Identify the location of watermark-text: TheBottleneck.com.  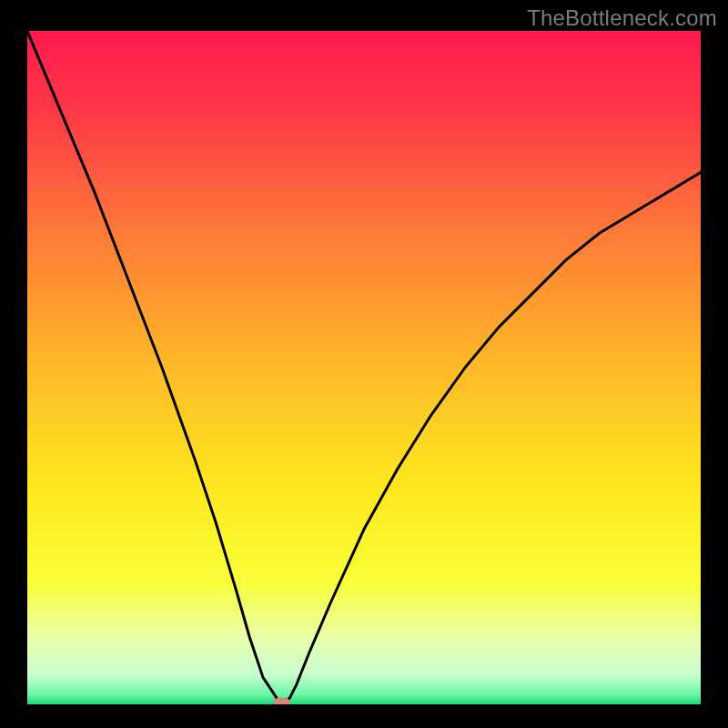
(622, 18).